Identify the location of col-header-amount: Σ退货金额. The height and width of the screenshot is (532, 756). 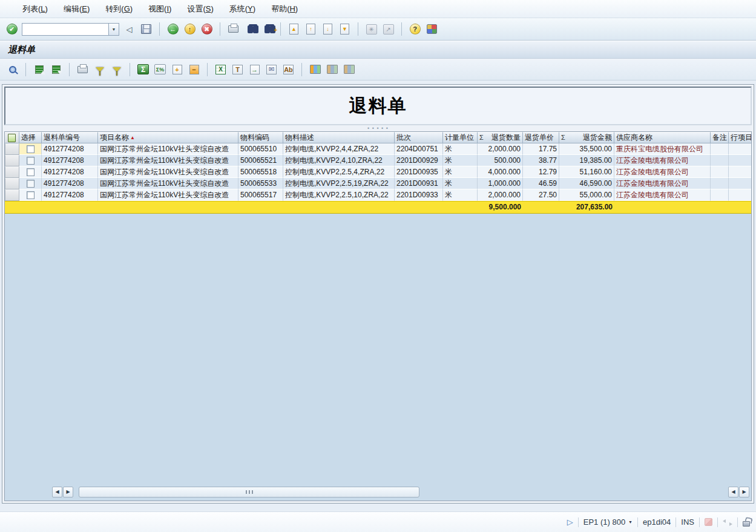
(587, 138).